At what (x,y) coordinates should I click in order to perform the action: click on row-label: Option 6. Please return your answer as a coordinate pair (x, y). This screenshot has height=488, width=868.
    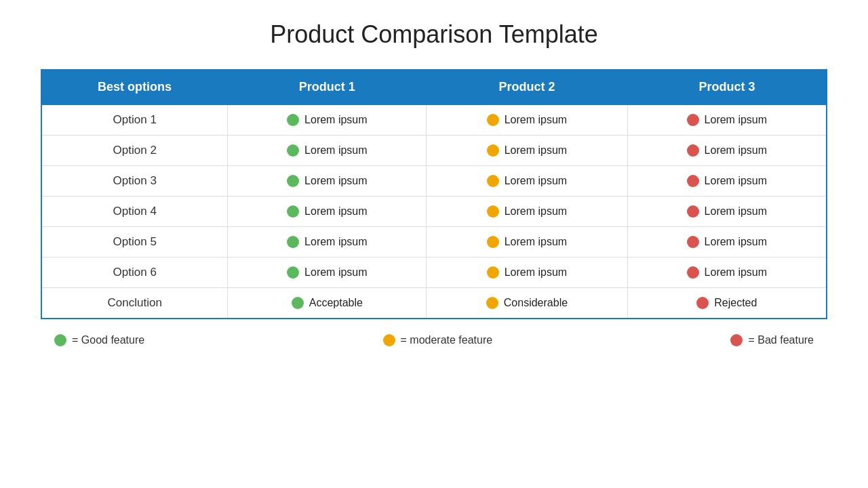
    Looking at the image, I should click on (134, 272).